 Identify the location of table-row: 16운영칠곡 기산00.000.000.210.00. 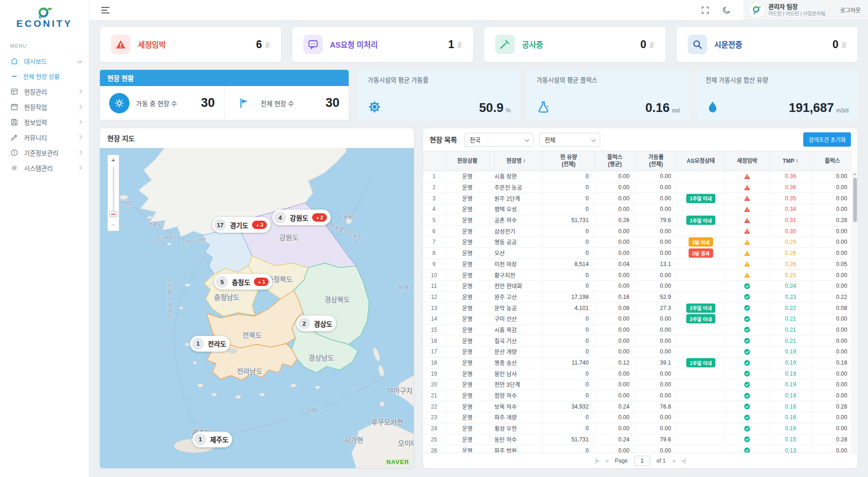
(637, 341).